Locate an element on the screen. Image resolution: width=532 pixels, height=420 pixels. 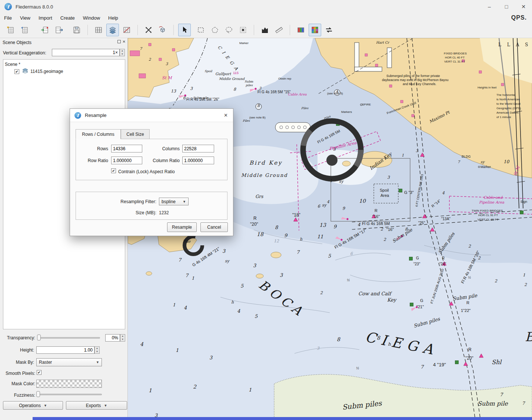
measure-icon is located at coordinates (279, 30).